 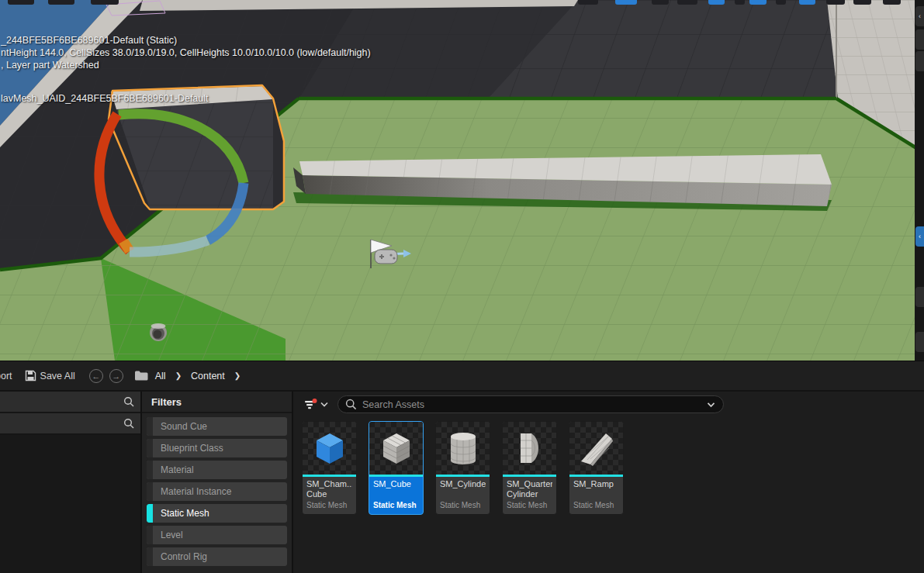 What do you see at coordinates (596, 448) in the screenshot?
I see `asset-thumbnail-ramp` at bounding box center [596, 448].